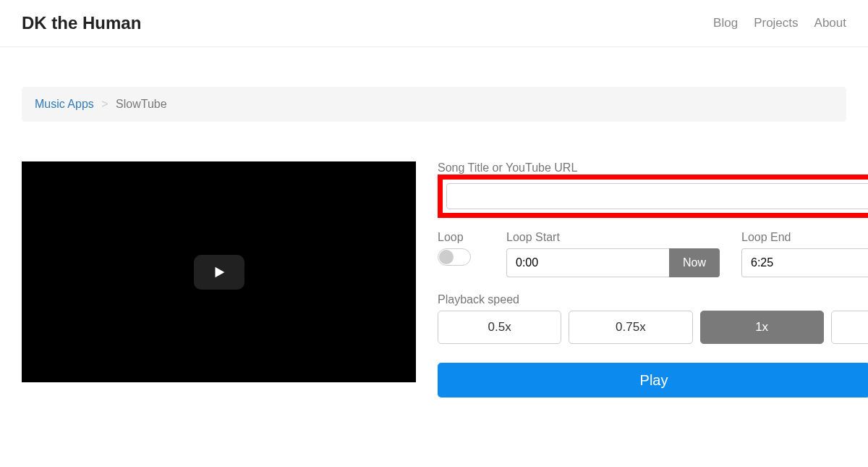 Image resolution: width=868 pixels, height=467 pixels. What do you see at coordinates (587, 263) in the screenshot?
I see `loop-start-input` at bounding box center [587, 263].